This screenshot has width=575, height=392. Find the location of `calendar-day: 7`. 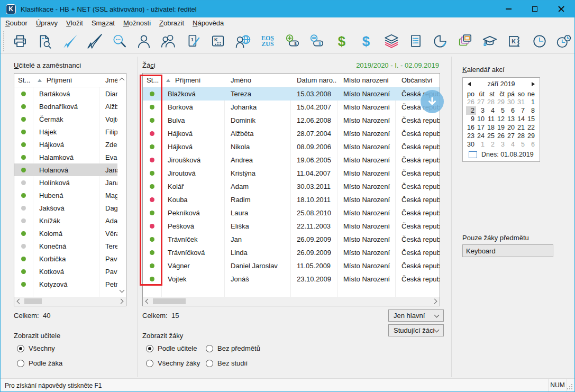

calendar-day: 7 is located at coordinates (522, 111).